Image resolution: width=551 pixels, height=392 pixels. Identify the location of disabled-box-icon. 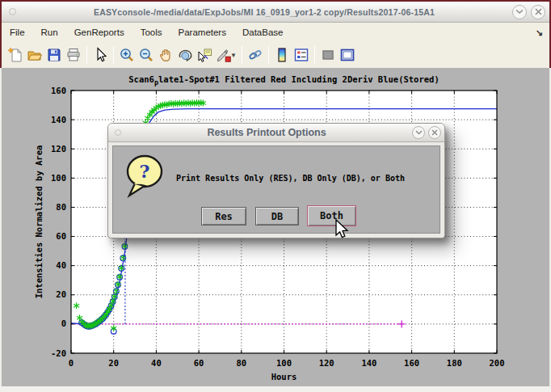
(328, 55).